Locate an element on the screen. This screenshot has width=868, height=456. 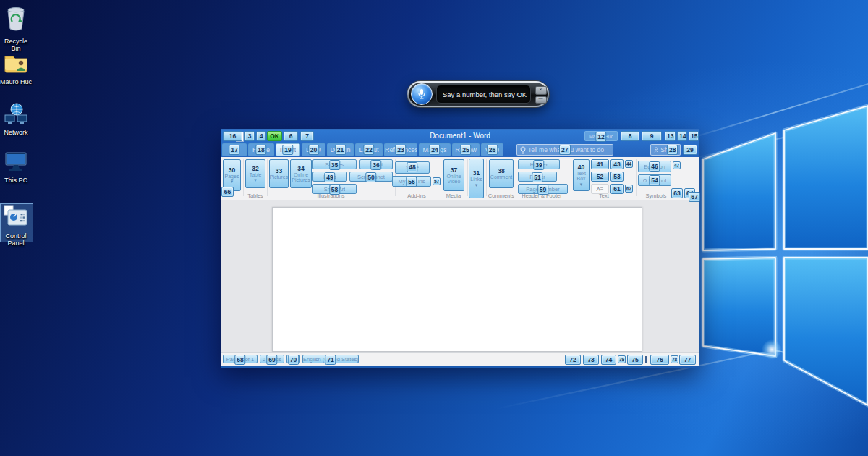
tab-references: References23 is located at coordinates (401, 150).